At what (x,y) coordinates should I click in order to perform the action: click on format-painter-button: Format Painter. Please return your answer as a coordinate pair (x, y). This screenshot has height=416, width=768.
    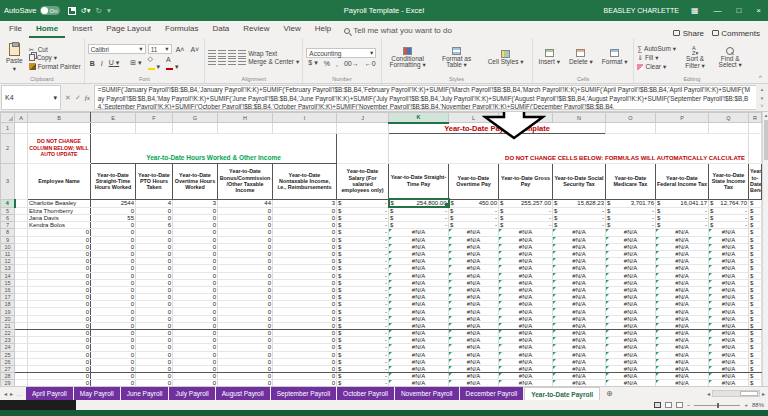
    Looking at the image, I should click on (55, 66).